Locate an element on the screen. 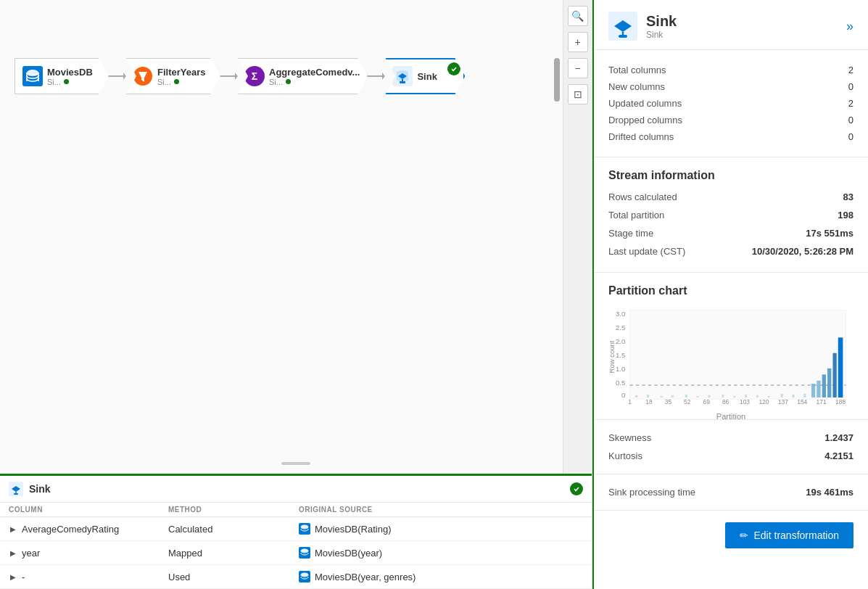 The height and width of the screenshot is (589, 868). chart-x-axis-label: Partition is located at coordinates (731, 416).